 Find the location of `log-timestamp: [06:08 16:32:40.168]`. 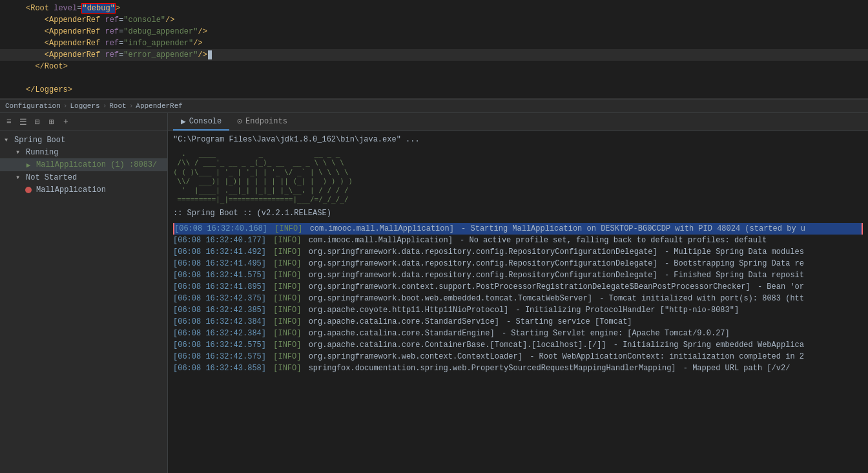

log-timestamp: [06:08 16:32:40.168] is located at coordinates (223, 229).